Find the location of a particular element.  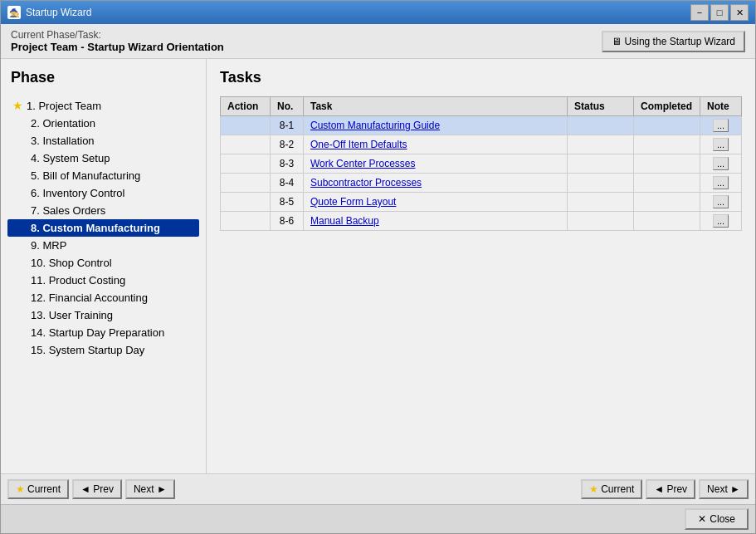

phase-item-9: 9. MRP is located at coordinates (103, 246).